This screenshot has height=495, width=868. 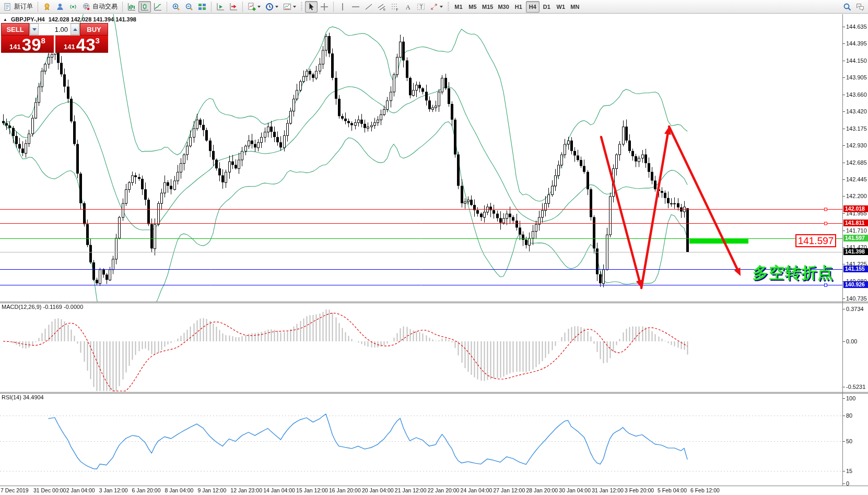 I want to click on horizontal-line-icon, so click(x=356, y=7).